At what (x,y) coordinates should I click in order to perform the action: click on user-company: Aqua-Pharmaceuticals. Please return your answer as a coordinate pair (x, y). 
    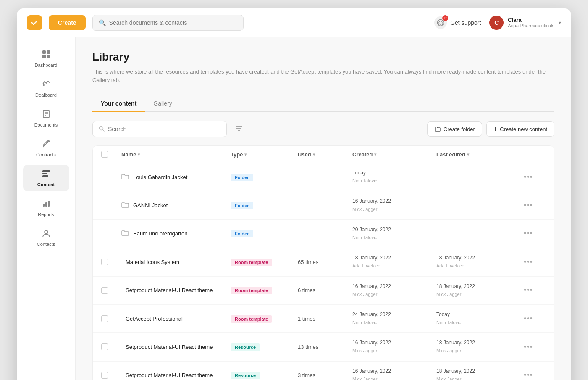
    Looking at the image, I should click on (531, 26).